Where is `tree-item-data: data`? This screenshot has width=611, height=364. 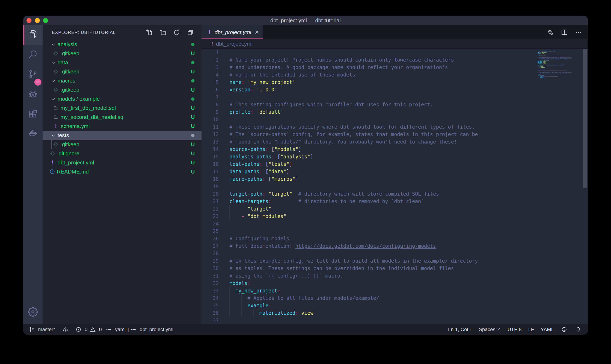
tree-item-data: data is located at coordinates (122, 62).